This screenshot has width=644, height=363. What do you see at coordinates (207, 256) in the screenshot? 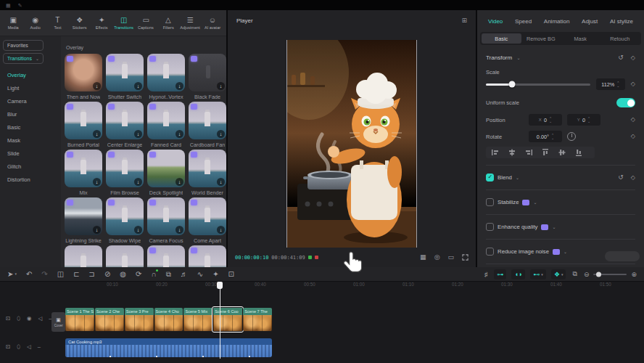
I see `transition-row5-4: ↓` at bounding box center [207, 256].